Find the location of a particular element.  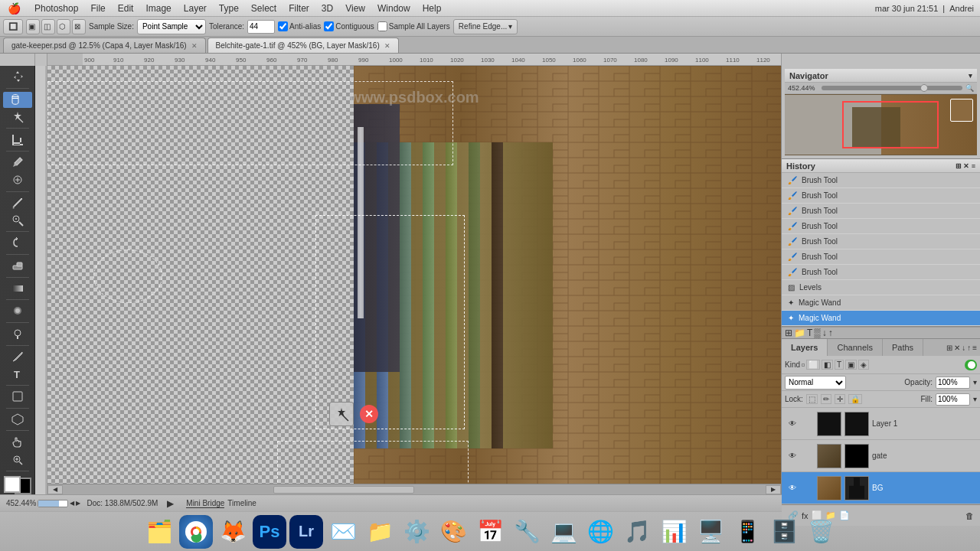

adjust-layer-icon: ◧ is located at coordinates (827, 364).